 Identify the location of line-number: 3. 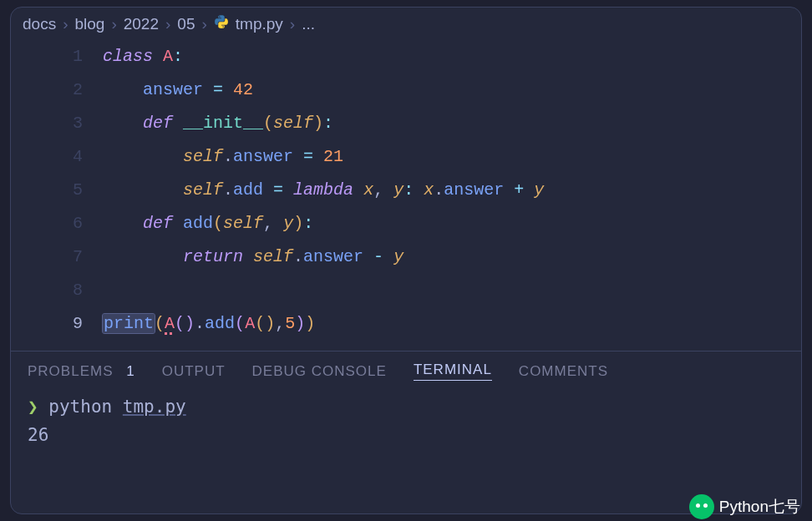
(47, 124).